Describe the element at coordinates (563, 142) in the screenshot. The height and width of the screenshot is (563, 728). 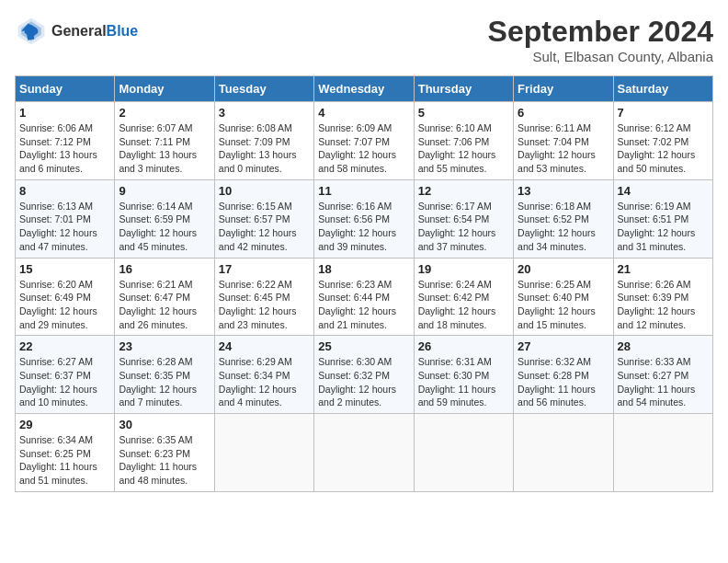
I see `day-cell: 6 Sunrise: 6:11 AM Sunset: 7:04 PM Dayli…` at that location.